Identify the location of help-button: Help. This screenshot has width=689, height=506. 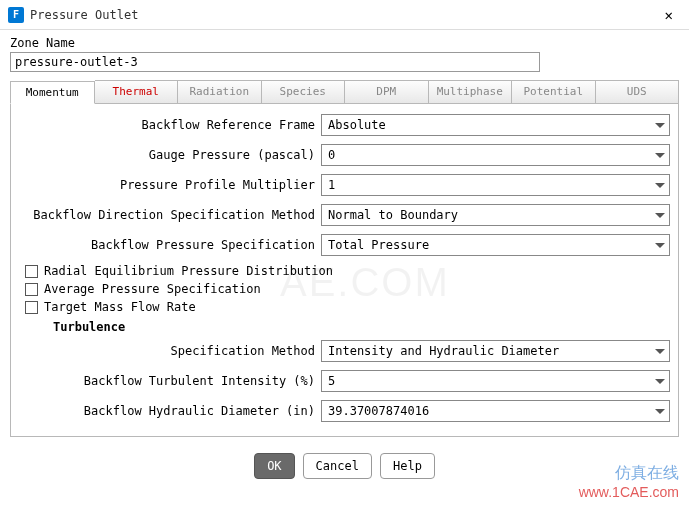
(408, 466).